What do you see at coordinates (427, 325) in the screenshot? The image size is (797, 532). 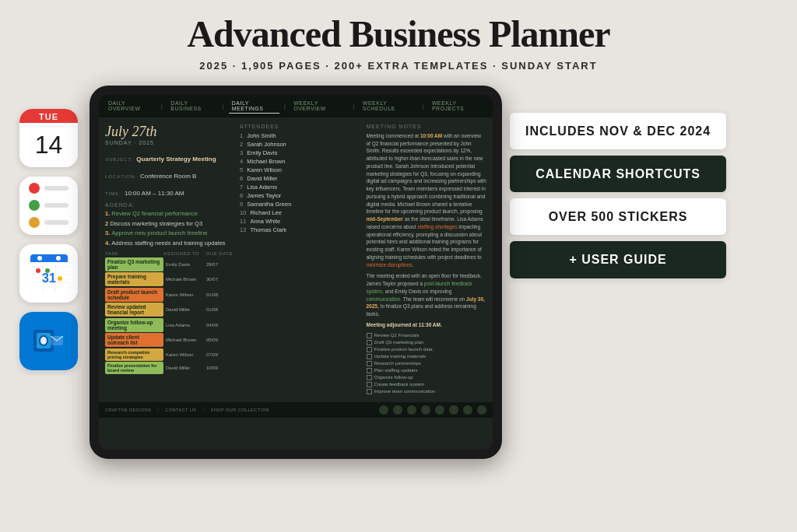 I see `notes-text-3: Meeting adjourned at 11:30 AM.` at bounding box center [427, 325].